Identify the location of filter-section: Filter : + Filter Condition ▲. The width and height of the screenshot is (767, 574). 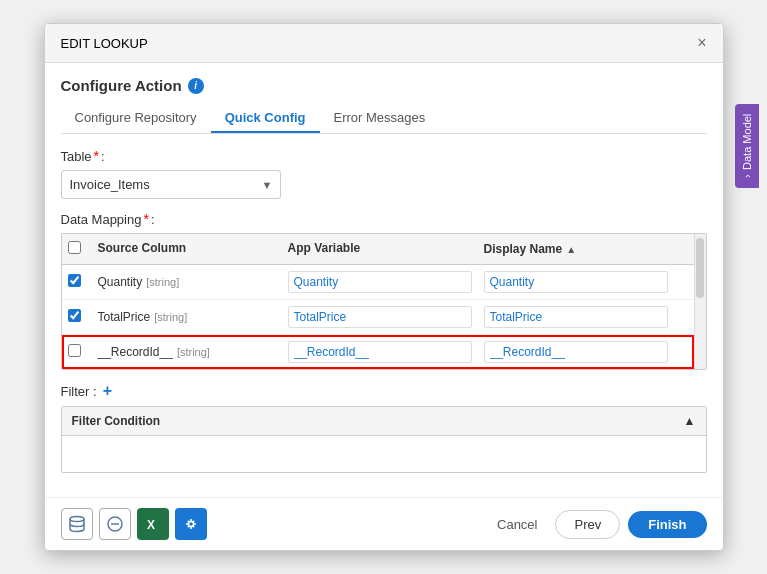
(384, 428).